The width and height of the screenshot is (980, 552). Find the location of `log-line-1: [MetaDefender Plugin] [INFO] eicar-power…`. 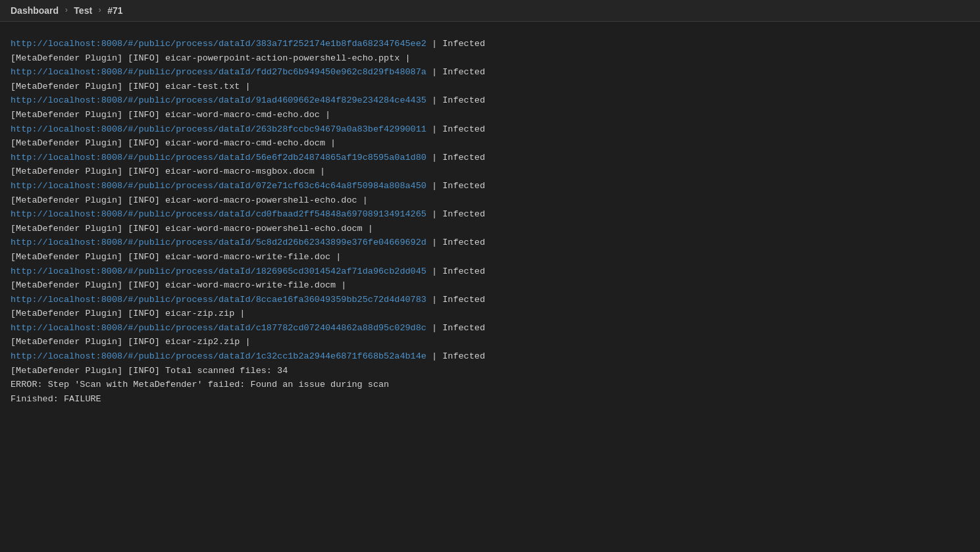

log-line-1: [MetaDefender Plugin] [INFO] eicar-power… is located at coordinates (490, 59).